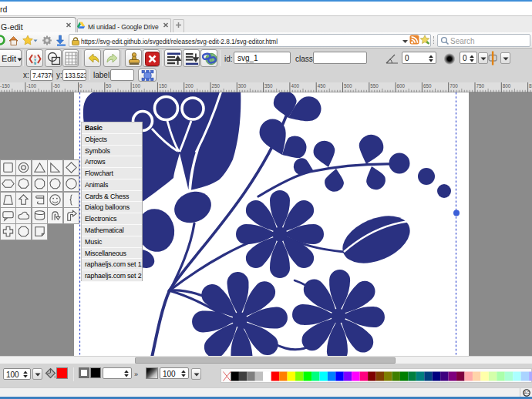  I want to click on svg-text: 100, so click(137, 86).